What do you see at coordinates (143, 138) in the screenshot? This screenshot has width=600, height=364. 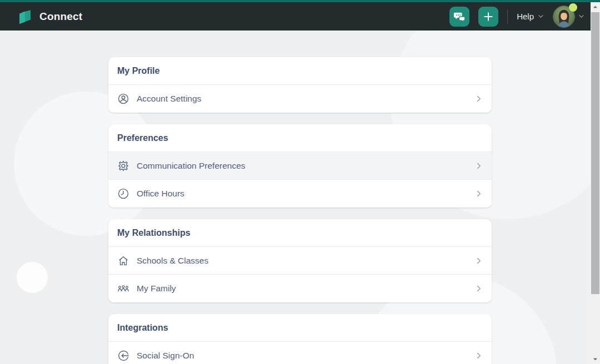 I see `section-title: Preferences` at bounding box center [143, 138].